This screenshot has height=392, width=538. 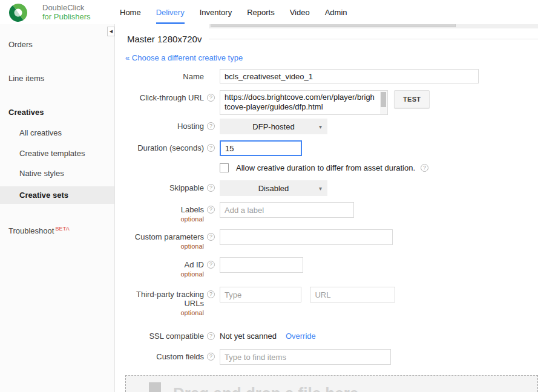 What do you see at coordinates (332, 384) in the screenshot?
I see `file-dropzone: Drag and drop a file here OR UPLOAD A NE…` at bounding box center [332, 384].